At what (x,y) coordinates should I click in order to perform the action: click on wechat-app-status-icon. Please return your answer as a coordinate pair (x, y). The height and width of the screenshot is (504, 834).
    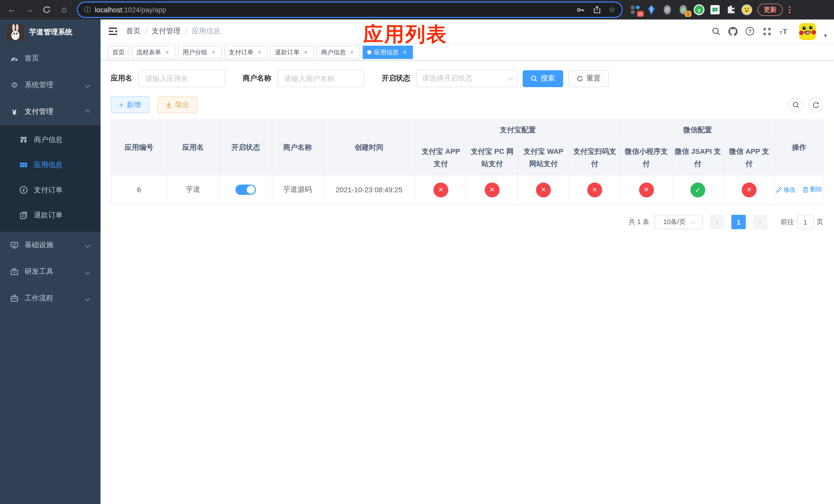
    Looking at the image, I should click on (749, 190).